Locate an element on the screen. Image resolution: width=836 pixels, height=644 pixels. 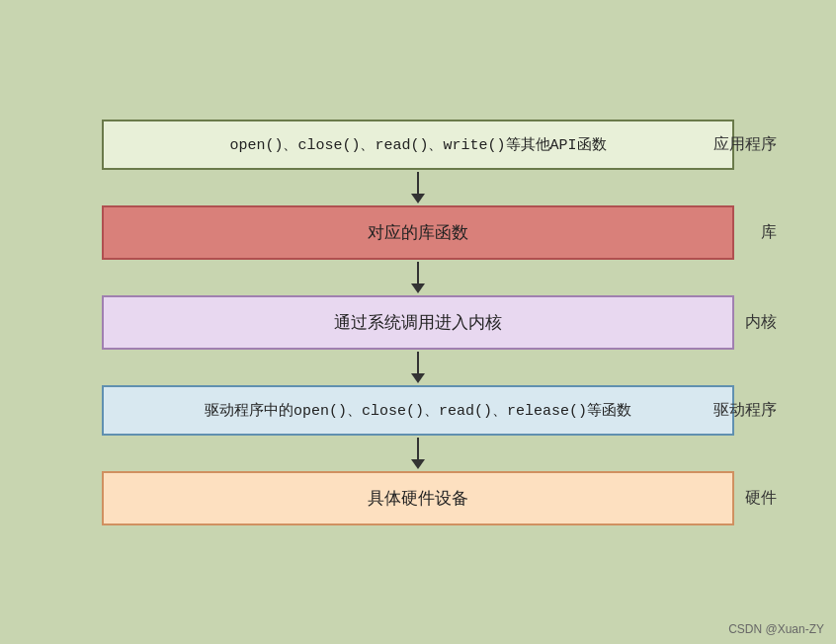
watermark: CSDN @Xuan-ZY is located at coordinates (777, 629).